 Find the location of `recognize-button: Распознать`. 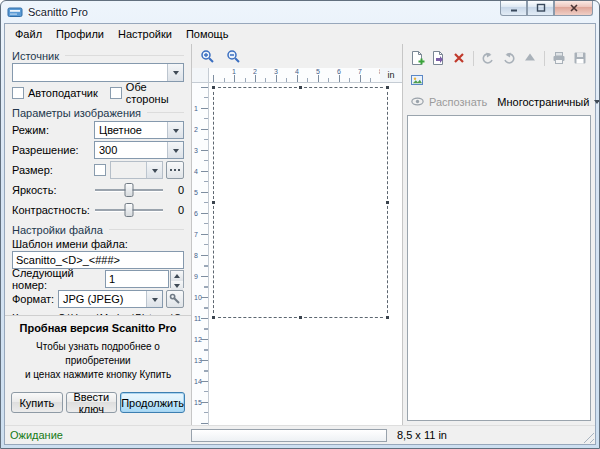

recognize-button: Распознать is located at coordinates (448, 102).